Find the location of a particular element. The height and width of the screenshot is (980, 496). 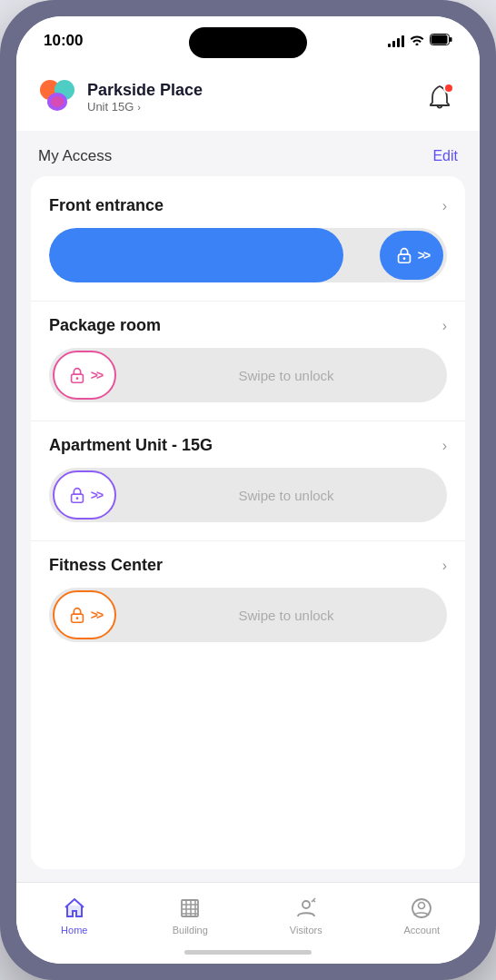

lock-icon-package-room is located at coordinates (77, 375).